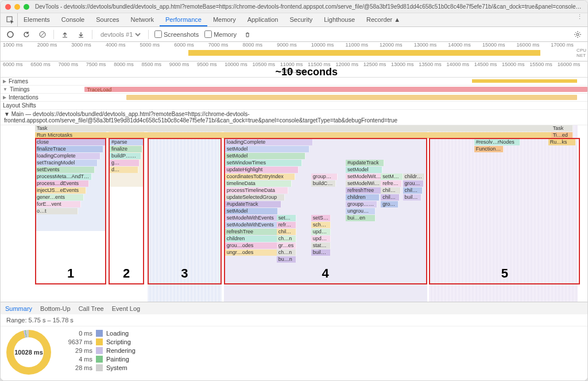  What do you see at coordinates (294, 52) in the screenshot?
I see `overview-timeline: 1000 ms2000 ms3000 ms4000 ms5000 ms6000 …` at bounding box center [294, 52].